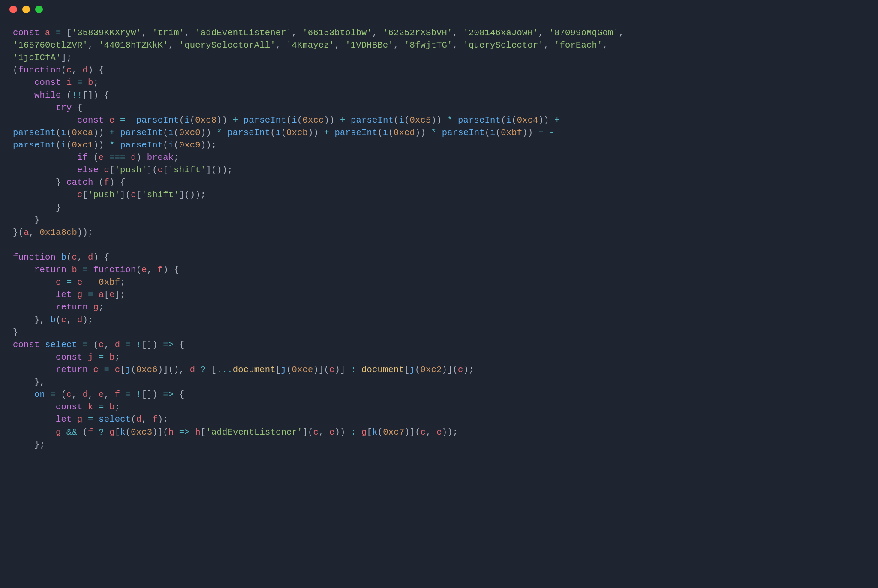  What do you see at coordinates (429, 45) in the screenshot?
I see `string-literal: '8fwjtTG'` at bounding box center [429, 45].